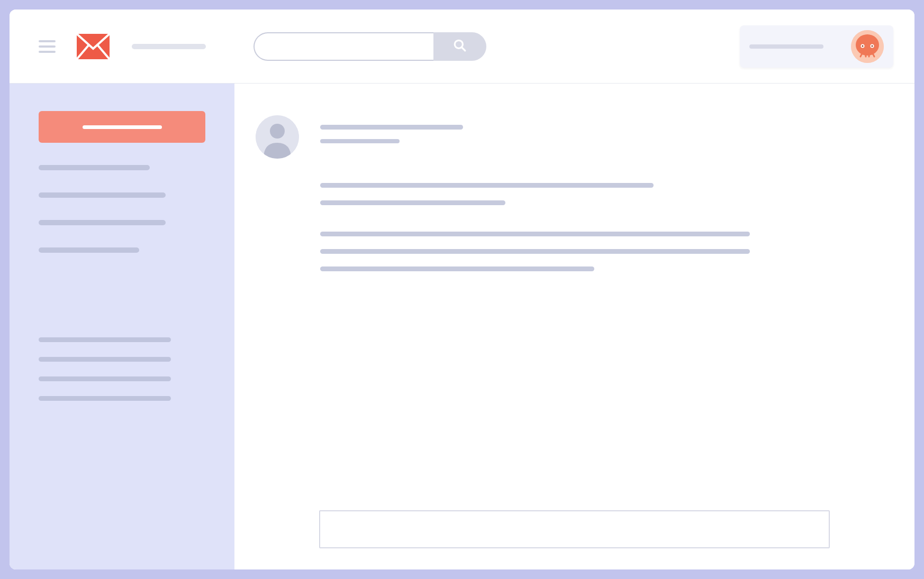 The width and height of the screenshot is (924, 579). Describe the element at coordinates (122, 369) in the screenshot. I see `nav-secondary` at that location.